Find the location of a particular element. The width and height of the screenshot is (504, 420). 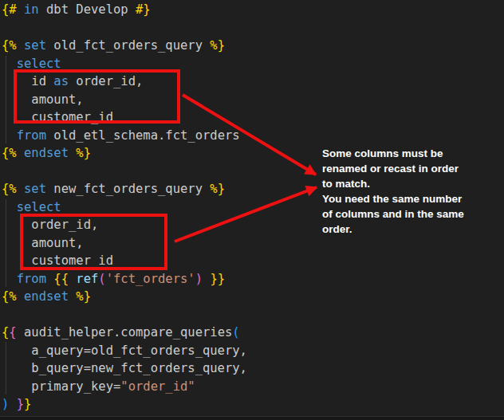

code-token: "order_id" is located at coordinates (158, 387).